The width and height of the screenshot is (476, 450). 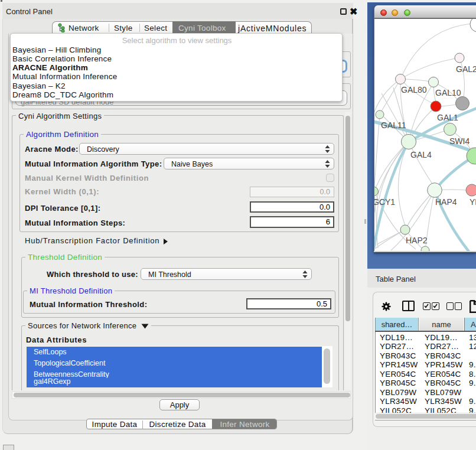 I want to click on svg-text: GAL2, so click(x=466, y=69).